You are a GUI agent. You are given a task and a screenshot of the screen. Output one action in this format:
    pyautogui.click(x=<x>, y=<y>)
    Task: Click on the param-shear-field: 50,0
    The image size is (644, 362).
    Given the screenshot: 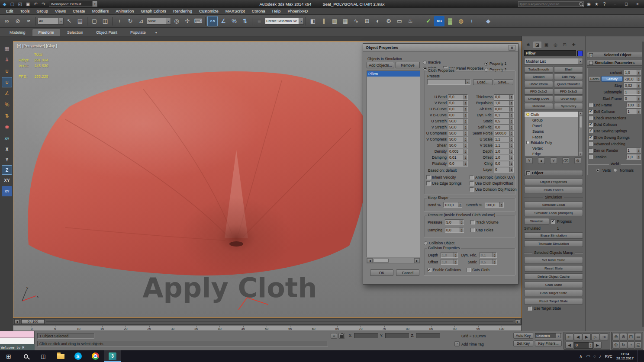 What is the action you would take?
    pyautogui.click(x=458, y=145)
    